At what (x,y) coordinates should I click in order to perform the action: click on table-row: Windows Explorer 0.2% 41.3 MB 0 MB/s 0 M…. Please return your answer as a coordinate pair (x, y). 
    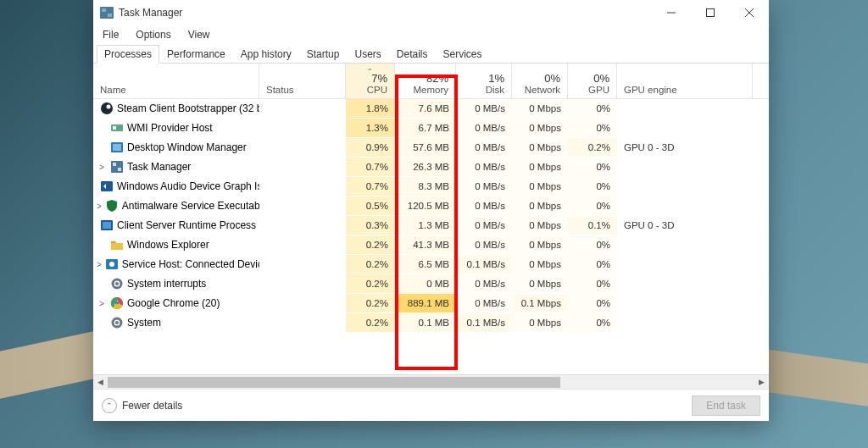
    Looking at the image, I should click on (431, 246).